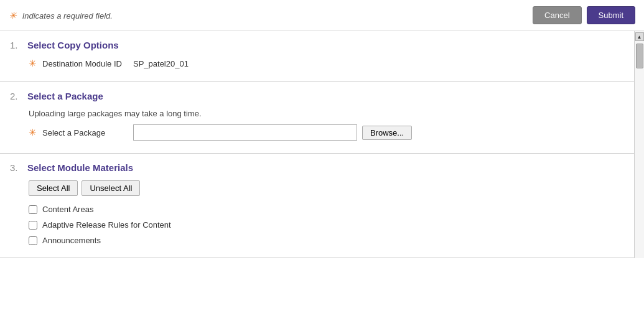  Describe the element at coordinates (640, 56) in the screenshot. I see `scrollbar-thumb` at that location.